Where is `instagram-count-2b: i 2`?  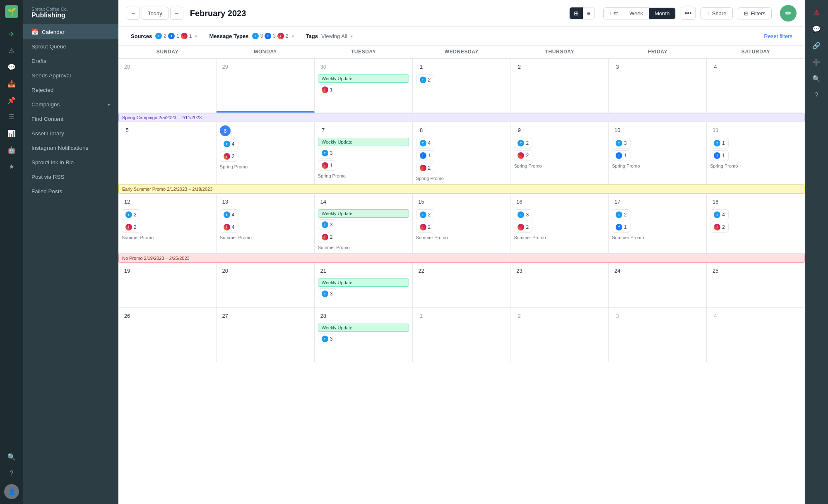
instagram-count-2b: i 2 is located at coordinates (523, 156).